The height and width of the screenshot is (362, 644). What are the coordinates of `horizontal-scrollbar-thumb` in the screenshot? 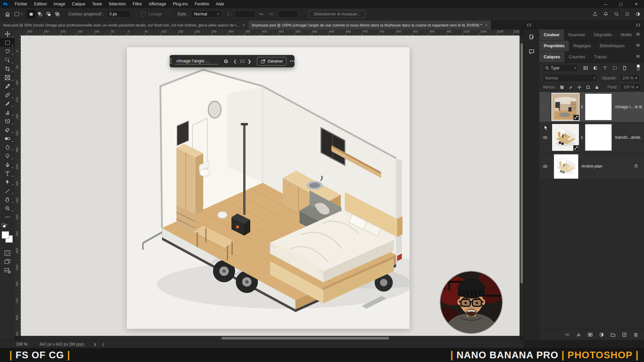 It's located at (305, 338).